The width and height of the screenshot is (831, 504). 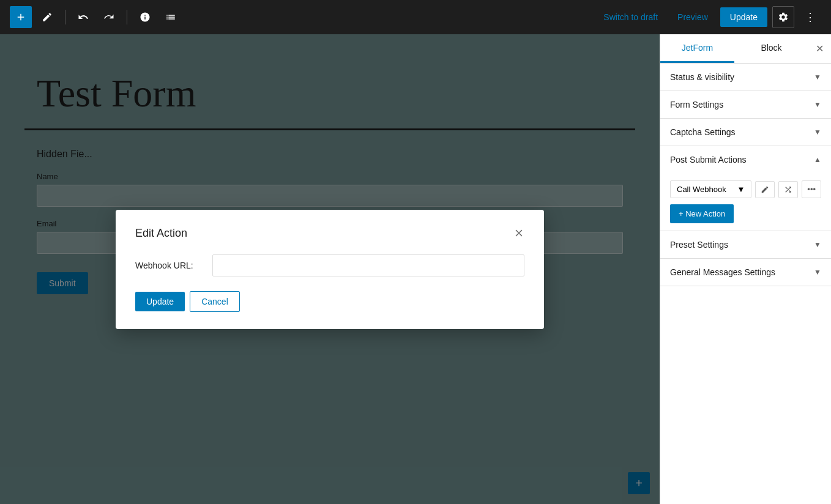 What do you see at coordinates (745, 49) in the screenshot?
I see `sidebar-tabs: JetForm Block ✕` at bounding box center [745, 49].